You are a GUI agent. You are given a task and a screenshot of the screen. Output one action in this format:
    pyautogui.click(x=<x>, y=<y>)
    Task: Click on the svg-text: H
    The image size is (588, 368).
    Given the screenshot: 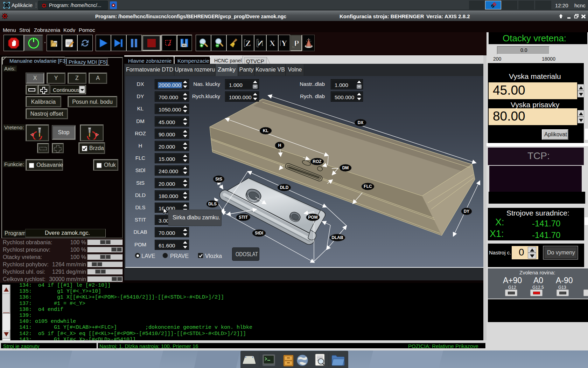 What is the action you would take?
    pyautogui.click(x=280, y=145)
    